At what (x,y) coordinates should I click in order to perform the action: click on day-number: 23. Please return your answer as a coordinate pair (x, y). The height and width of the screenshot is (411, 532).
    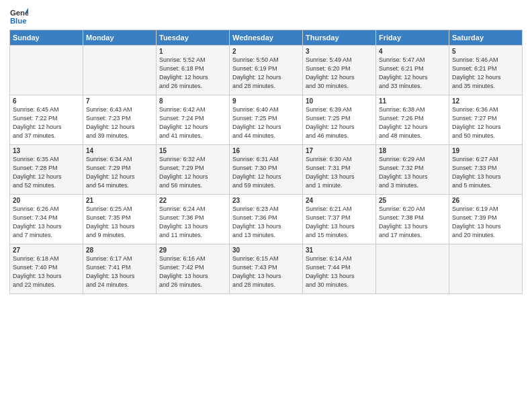
    Looking at the image, I should click on (266, 200).